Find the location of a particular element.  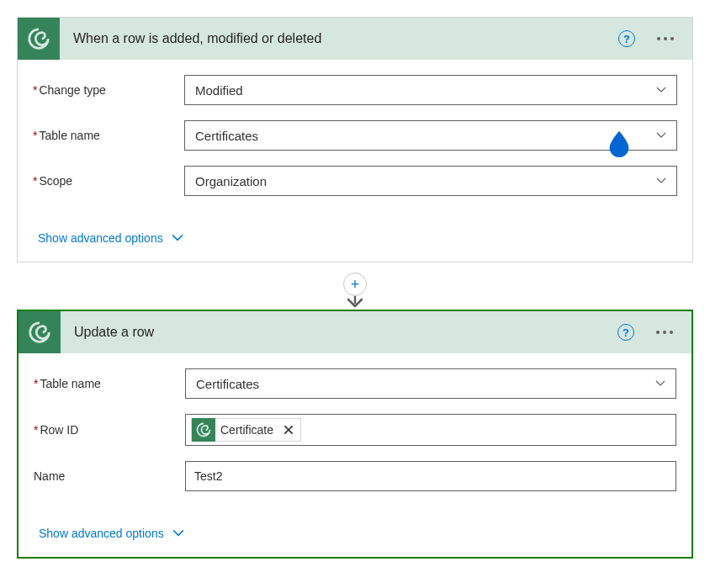

field-scope: Scope Organization is located at coordinates (355, 181).